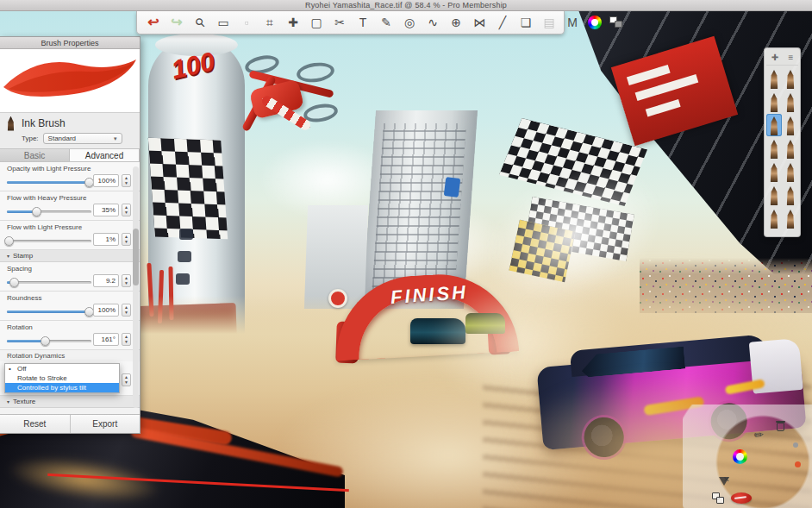  I want to click on pattern-icon: ▤, so click(549, 22).